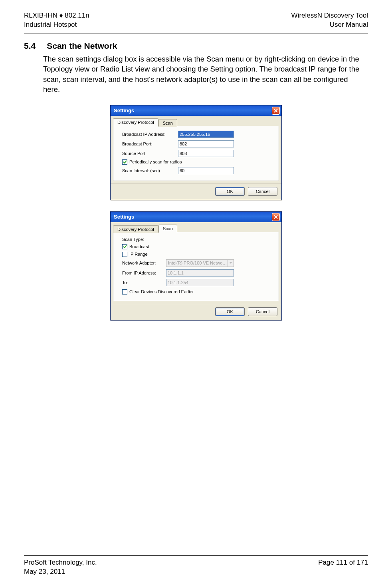  Describe the element at coordinates (196, 566) in the screenshot. I see `page-footer: ProSoft Technology, Inc. May 23, 2011 Pa…` at that location.